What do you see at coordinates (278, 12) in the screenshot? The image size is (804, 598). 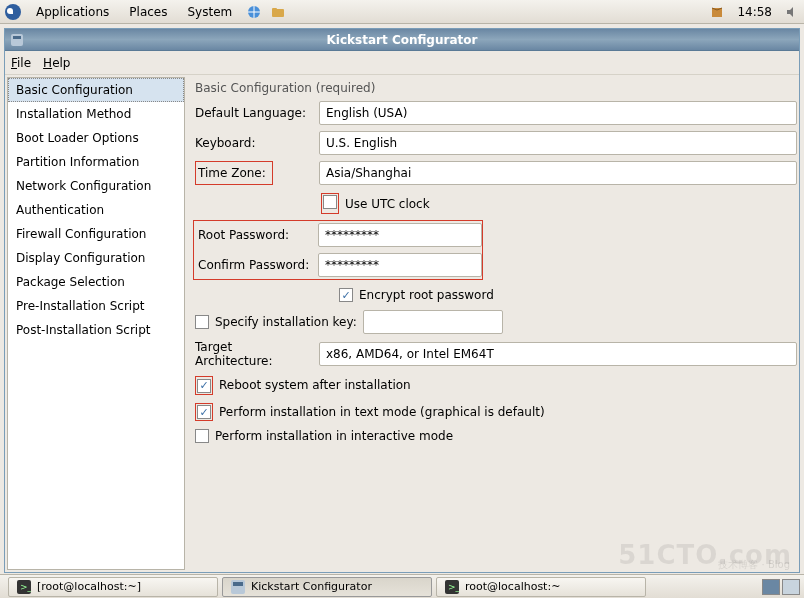 I see `folder-icon` at bounding box center [278, 12].